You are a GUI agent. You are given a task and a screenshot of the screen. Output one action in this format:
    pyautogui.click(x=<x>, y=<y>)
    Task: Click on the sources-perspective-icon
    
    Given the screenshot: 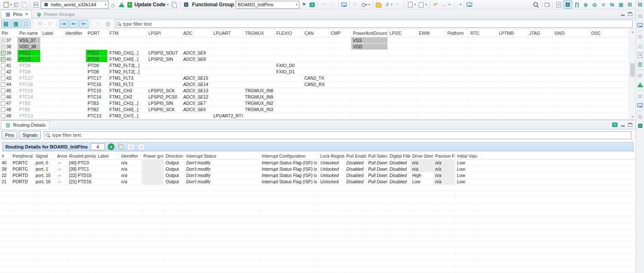 What is the action you would take?
    pyautogui.click(x=558, y=5)
    